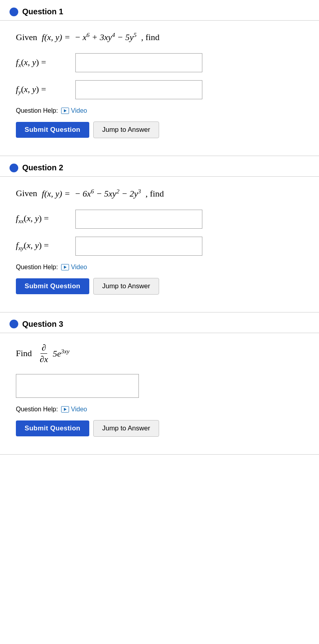 This screenshot has height=644, width=319. I want to click on help-label-3: Question Help:, so click(37, 409).